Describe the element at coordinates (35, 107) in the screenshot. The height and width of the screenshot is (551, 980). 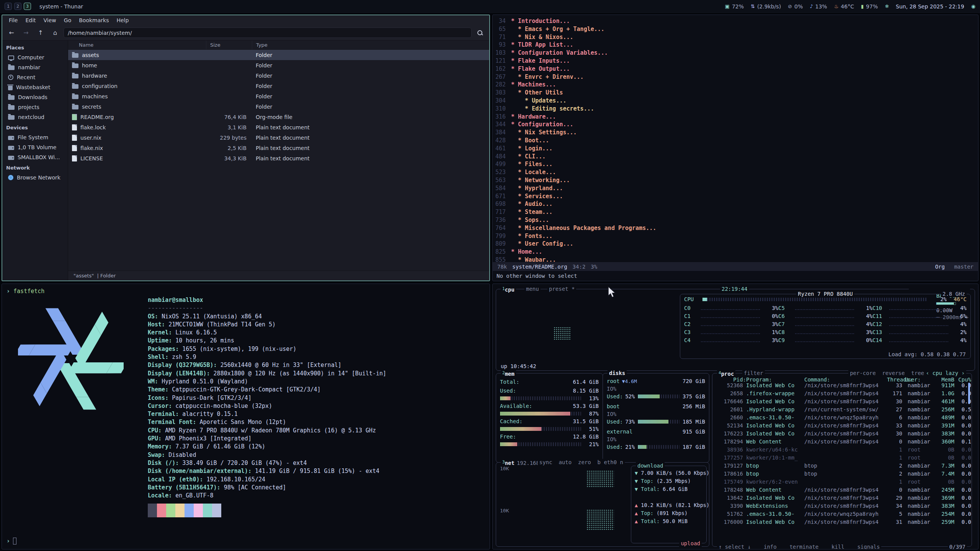
I see `sidebar-item-projects: projects` at that location.